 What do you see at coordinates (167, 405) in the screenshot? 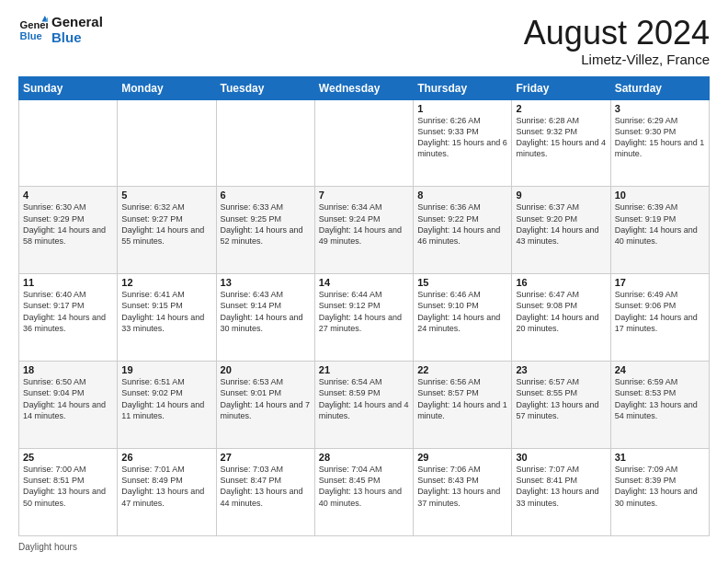
I see `calendar-cell: 19Sunrise: 6:51 AM Sunset: 9:02 PM Dayli…` at bounding box center [167, 405].